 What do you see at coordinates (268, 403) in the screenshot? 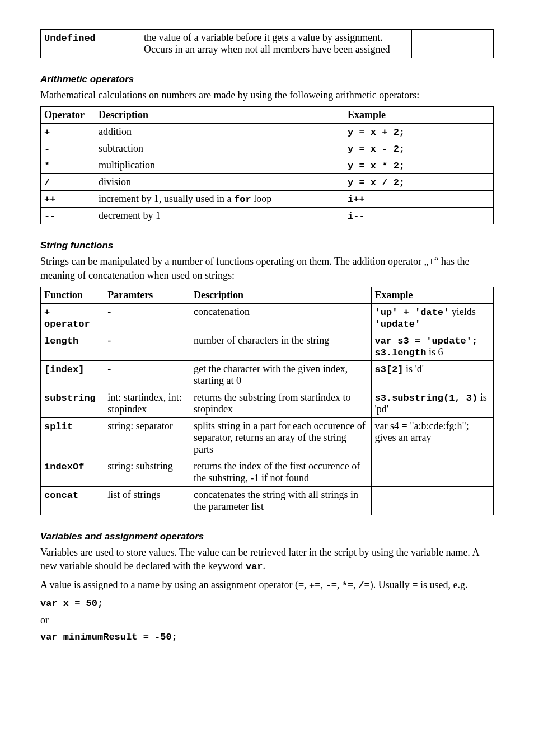
I see `table-row: substring int: startindex, int: stopinde…` at bounding box center [268, 403].